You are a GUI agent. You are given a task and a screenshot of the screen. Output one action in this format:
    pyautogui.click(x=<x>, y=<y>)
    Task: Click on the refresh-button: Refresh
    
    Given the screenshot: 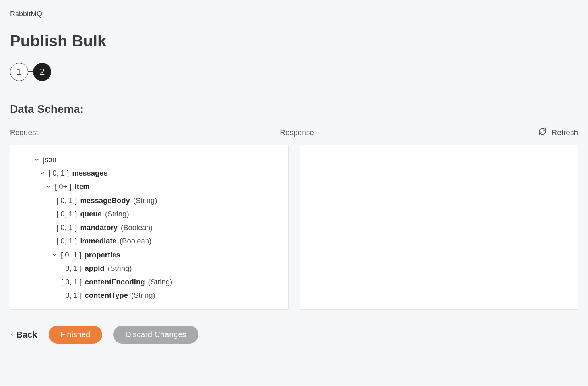 What is the action you would take?
    pyautogui.click(x=558, y=133)
    